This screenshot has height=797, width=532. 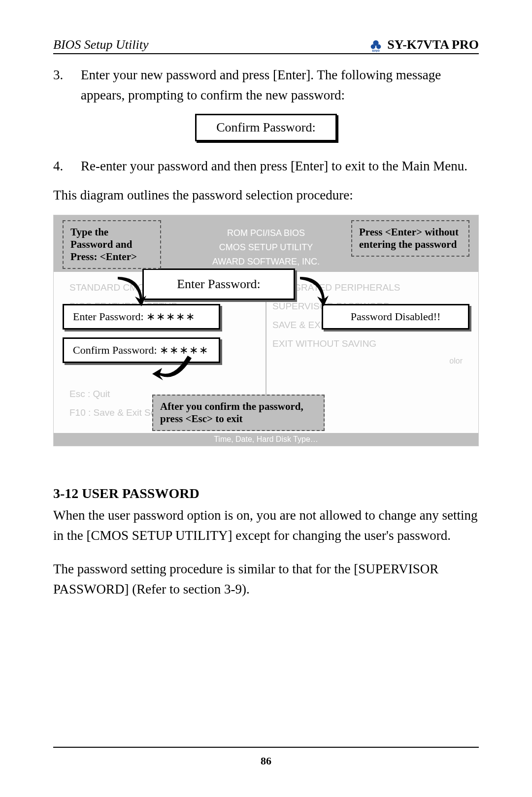 What do you see at coordinates (376, 50) in the screenshot?
I see `svg-text: soyo` at bounding box center [376, 50].